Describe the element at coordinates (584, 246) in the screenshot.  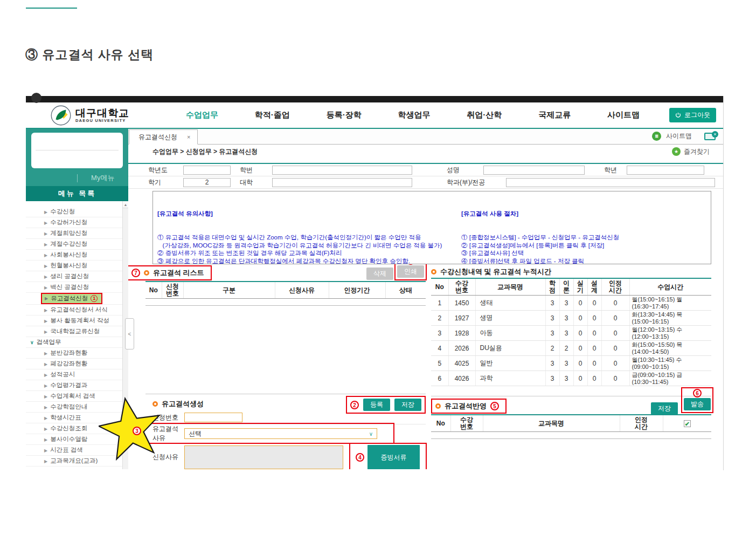
I see `notice-line: ② [유고결석생성]메뉴에서 [등록]버튼 클릭 후 [저장]` at that location.